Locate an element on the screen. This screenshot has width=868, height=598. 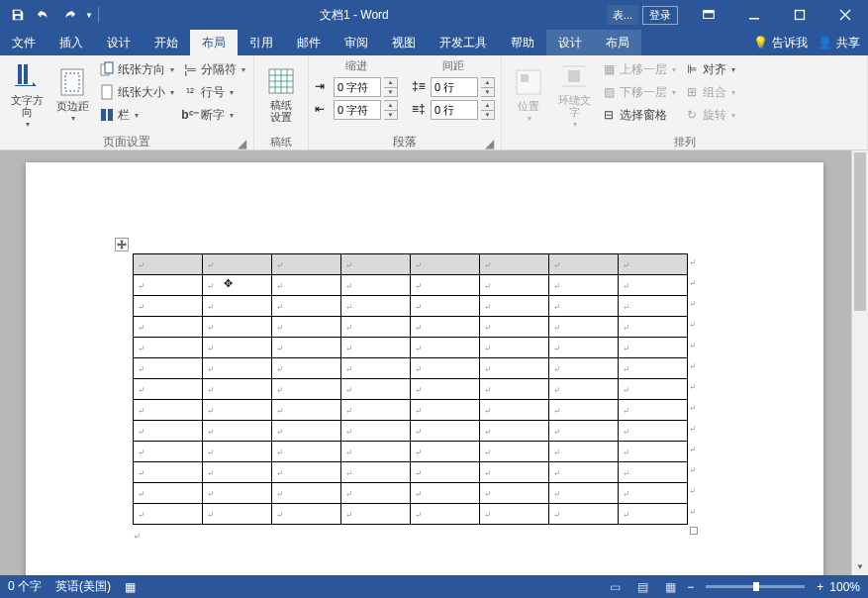
breaks-button: ¦═分隔符▾ is located at coordinates (214, 69).